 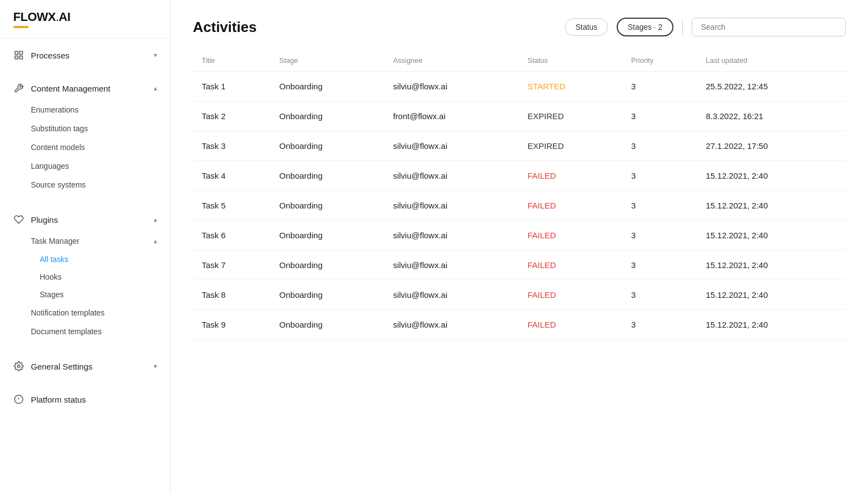 What do you see at coordinates (519, 116) in the screenshot?
I see `table-row: Task 2 Onboarding front@flowx.ai EXPIRED…` at bounding box center [519, 116].